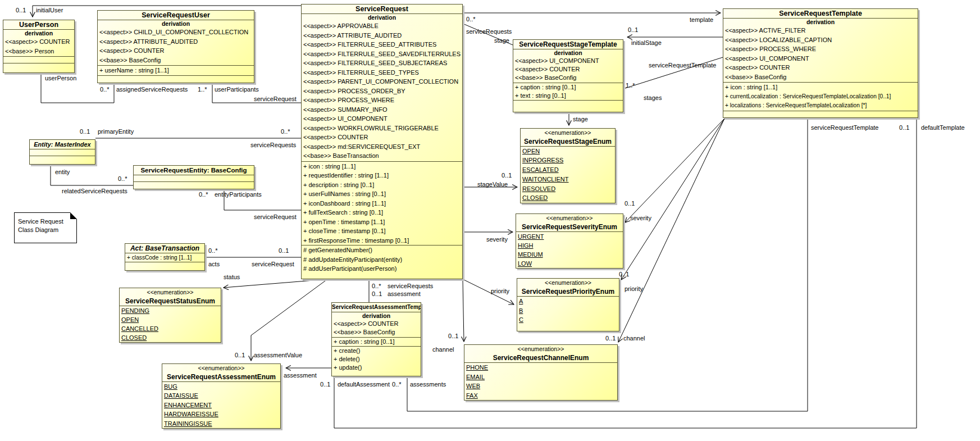  I want to click on attribute-row: + description : string [0..1], so click(382, 185).